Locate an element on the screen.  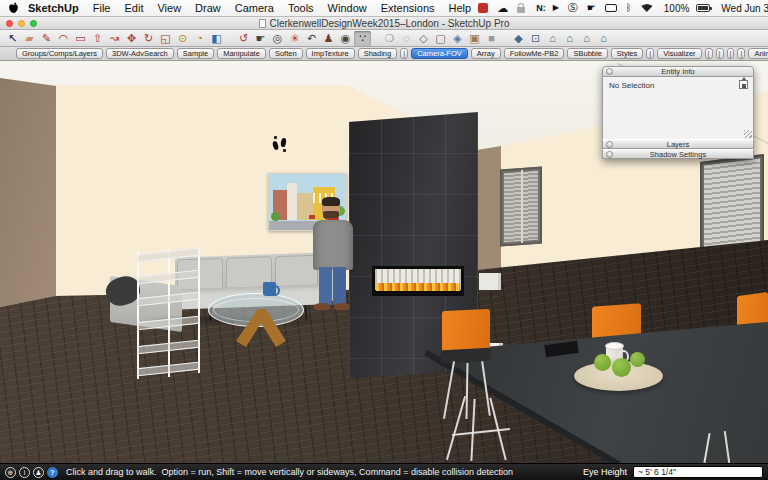
help-icon: ? is located at coordinates (52, 472).